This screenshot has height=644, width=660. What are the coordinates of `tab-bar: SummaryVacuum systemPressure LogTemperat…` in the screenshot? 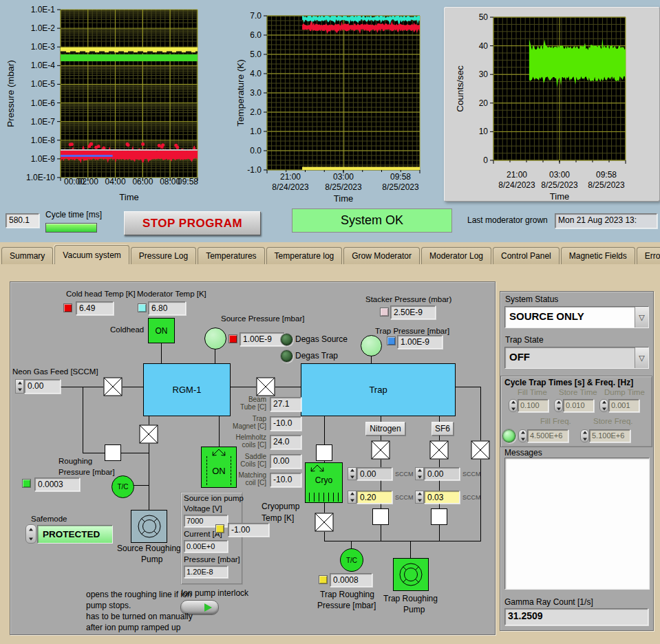 It's located at (330, 255).